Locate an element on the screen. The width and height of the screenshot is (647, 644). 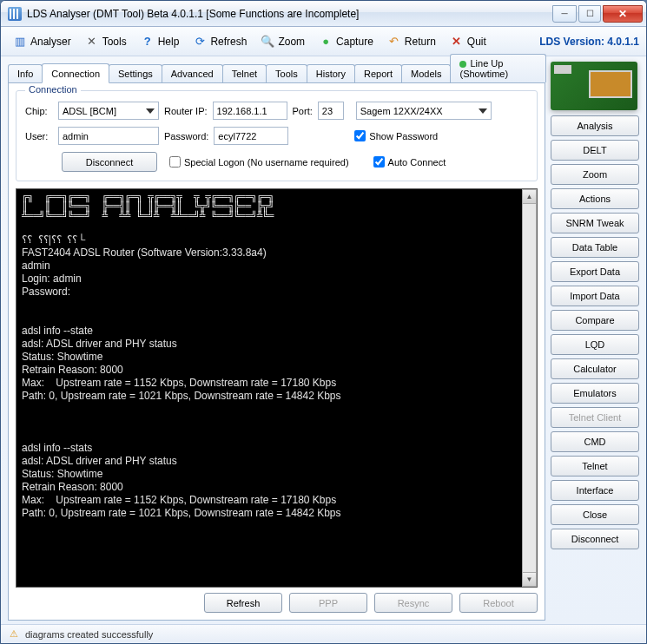
app-icon is located at coordinates (15, 14).